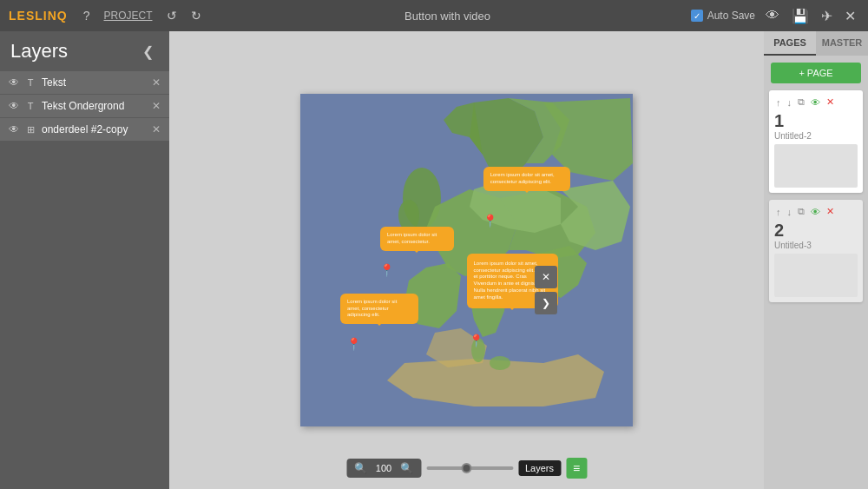  Describe the element at coordinates (196, 16) in the screenshot. I see `redo-icon: ↻` at that location.